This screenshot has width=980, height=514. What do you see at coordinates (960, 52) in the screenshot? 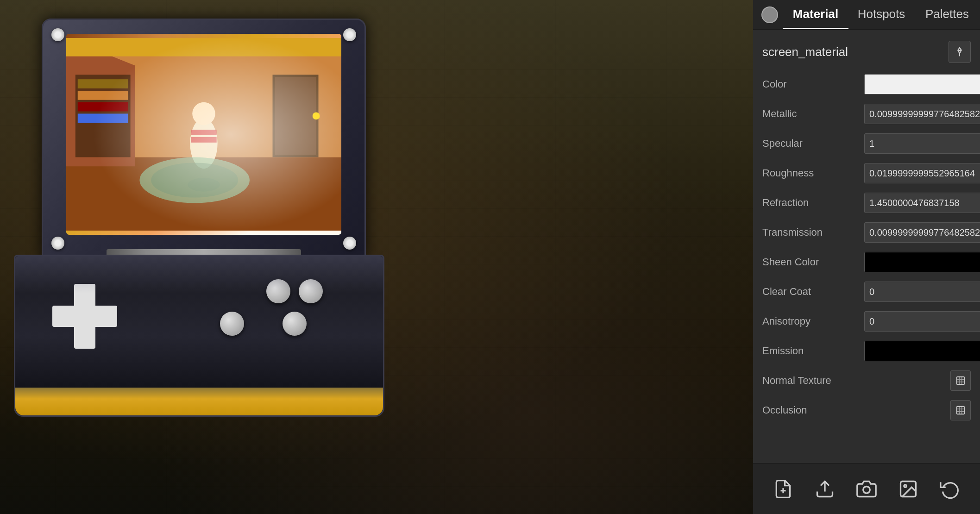
I see `pin-button` at bounding box center [960, 52].